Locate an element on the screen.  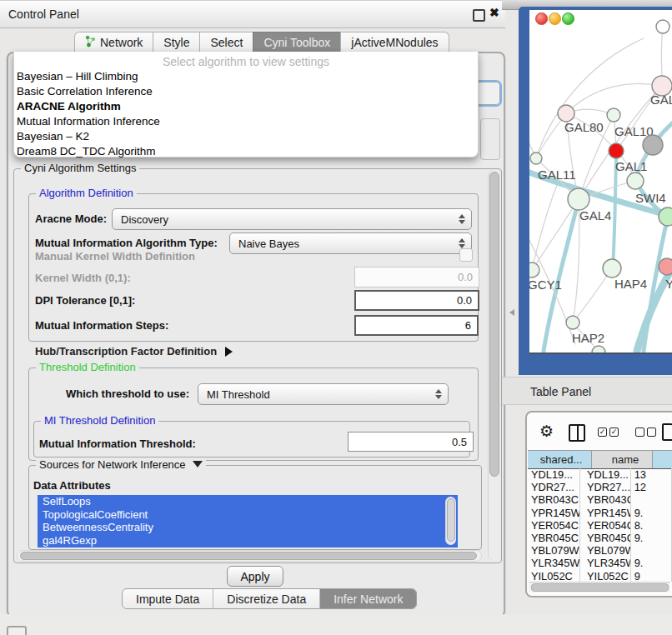
sources-group-title: Sources for Network Inference is located at coordinates (121, 465).